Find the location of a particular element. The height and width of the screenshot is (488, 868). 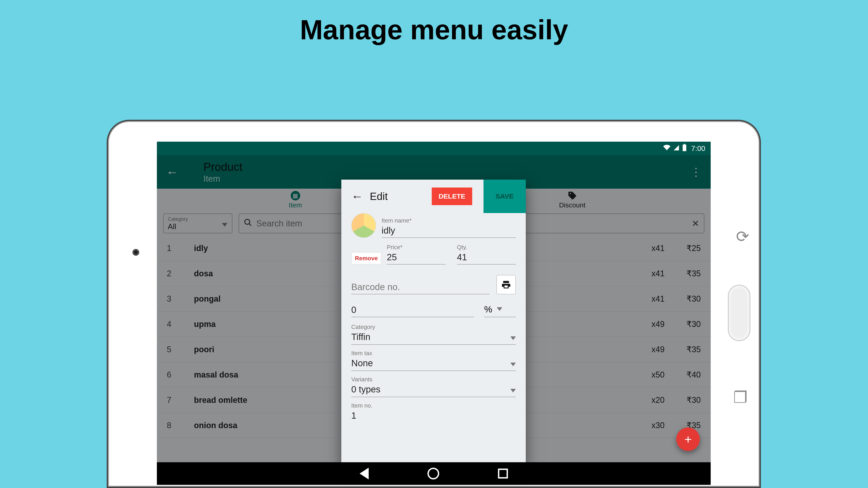

discount-value-input is located at coordinates (412, 311).